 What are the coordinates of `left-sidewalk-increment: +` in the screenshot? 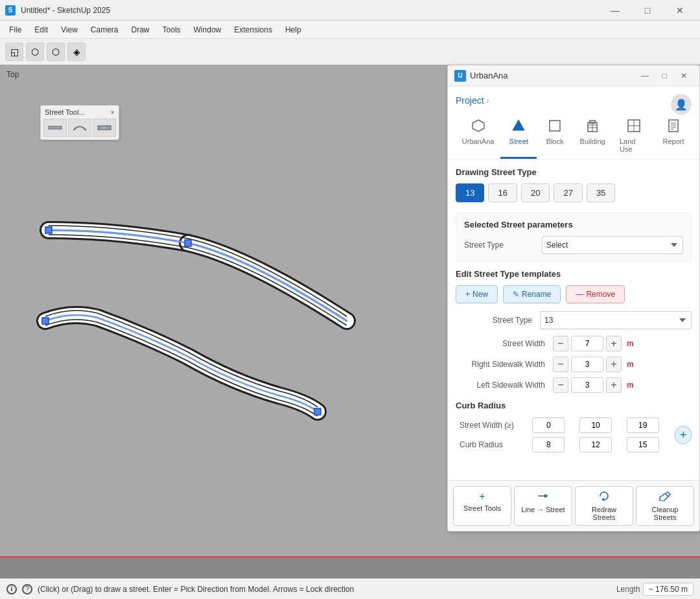 It's located at (614, 385).